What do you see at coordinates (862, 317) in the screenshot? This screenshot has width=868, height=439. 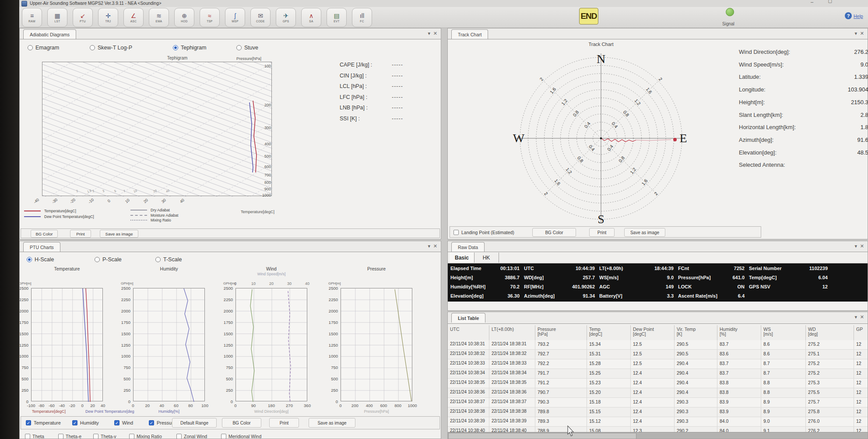 I see `listtable-close-icon: ✕` at bounding box center [862, 317].